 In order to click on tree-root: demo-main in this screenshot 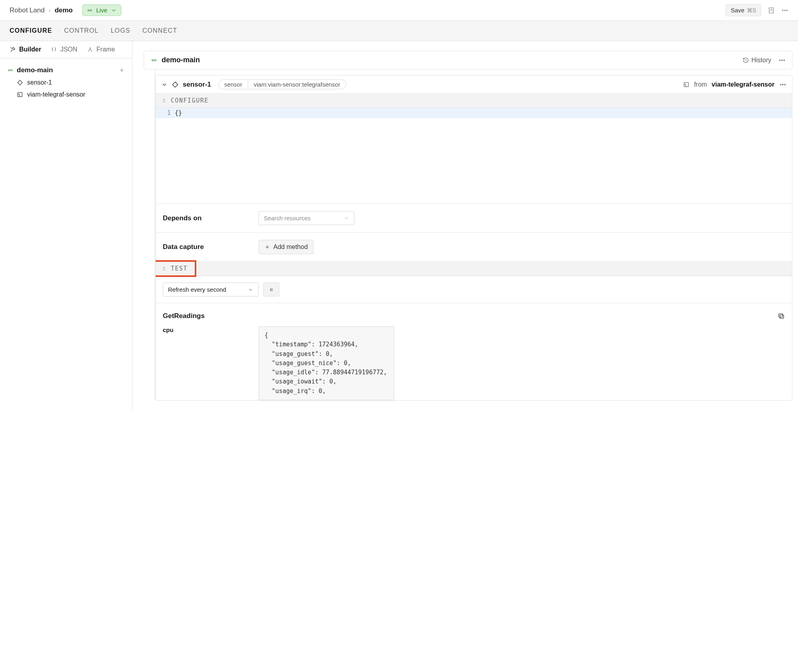, I will do `click(66, 70)`.